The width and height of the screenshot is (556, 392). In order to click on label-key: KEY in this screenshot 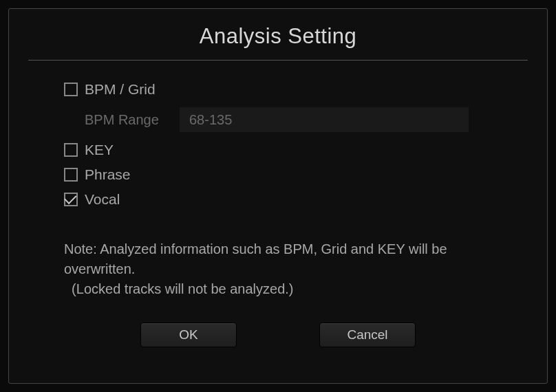, I will do `click(99, 150)`.